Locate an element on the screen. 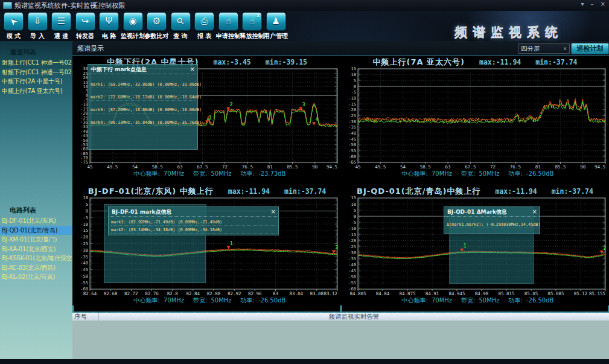  mark-info-popup: 中频下行 mark点信息×mark1: (69.24MHz,-33.00dB) … is located at coordinates (142, 107).